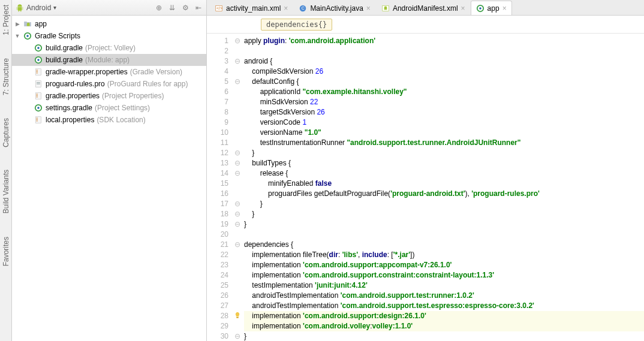  Describe the element at coordinates (237, 315) in the screenshot. I see `intention-bulb-icon` at that location.